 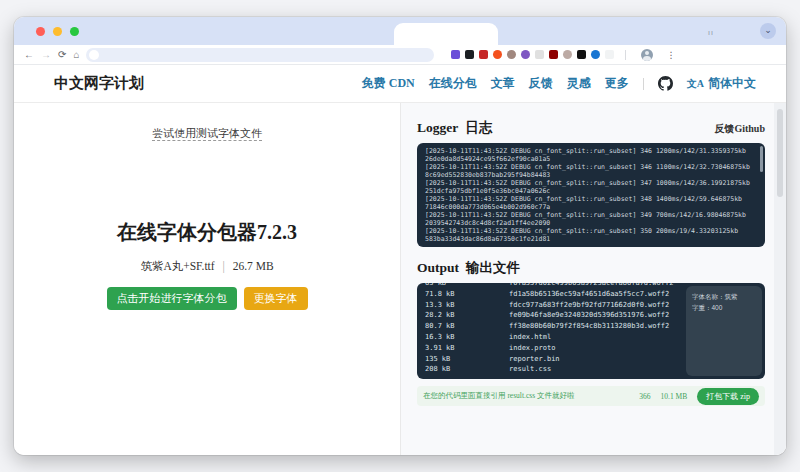 What do you see at coordinates (467, 360) in the screenshot?
I see `file-size-cell: 135 kB` at bounding box center [467, 360].